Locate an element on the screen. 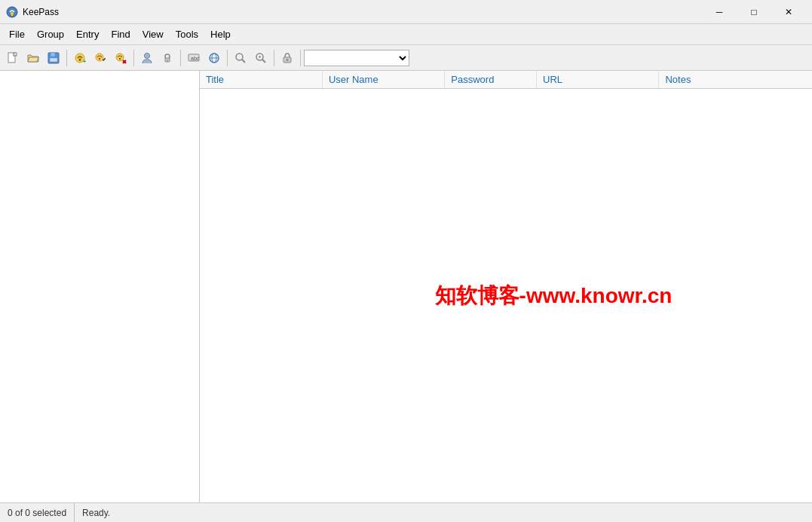  menu-bar: File Group Entry Find View Tools Help is located at coordinates (406, 35).